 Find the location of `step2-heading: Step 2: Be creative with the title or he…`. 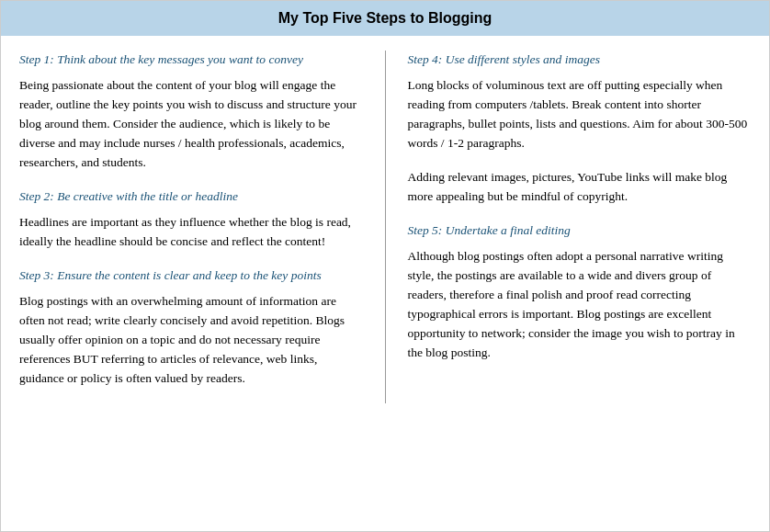

step2-heading: Step 2: Be creative with the title or he… is located at coordinates (191, 197).